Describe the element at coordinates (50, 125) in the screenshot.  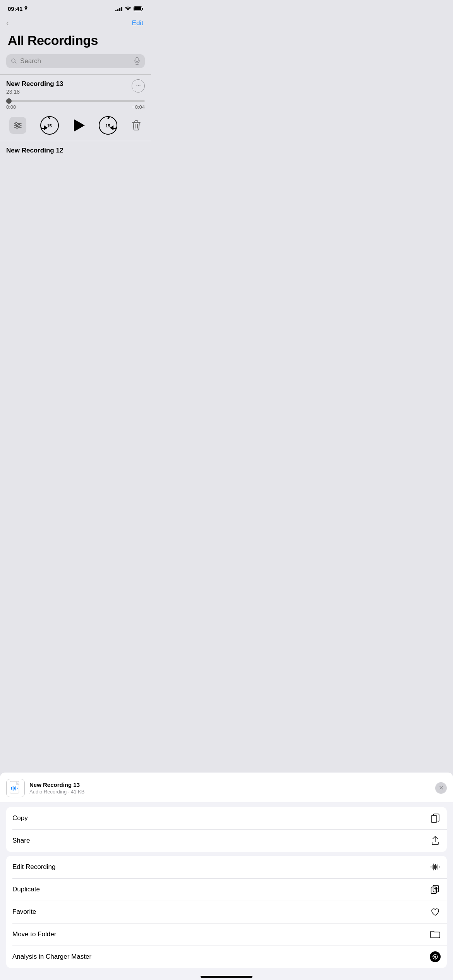
I see `skip-back-button: 15` at that location.